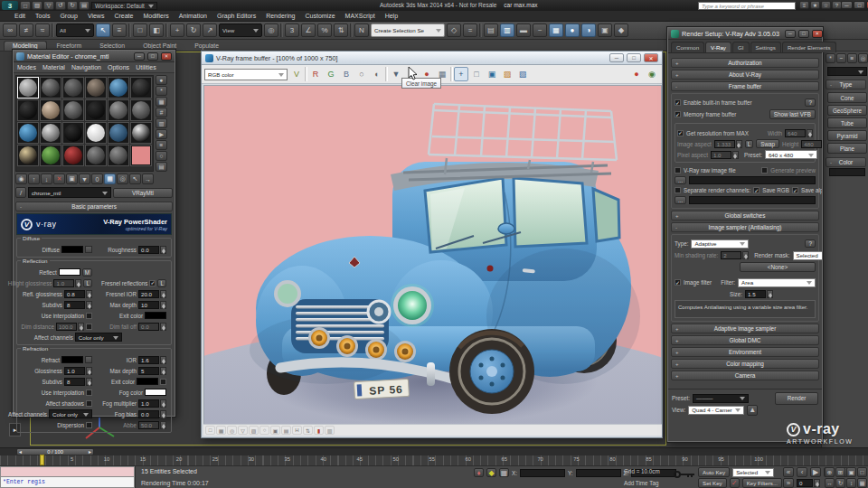  What do you see at coordinates (476, 74) in the screenshot?
I see `region-render-icon: □` at bounding box center [476, 74].